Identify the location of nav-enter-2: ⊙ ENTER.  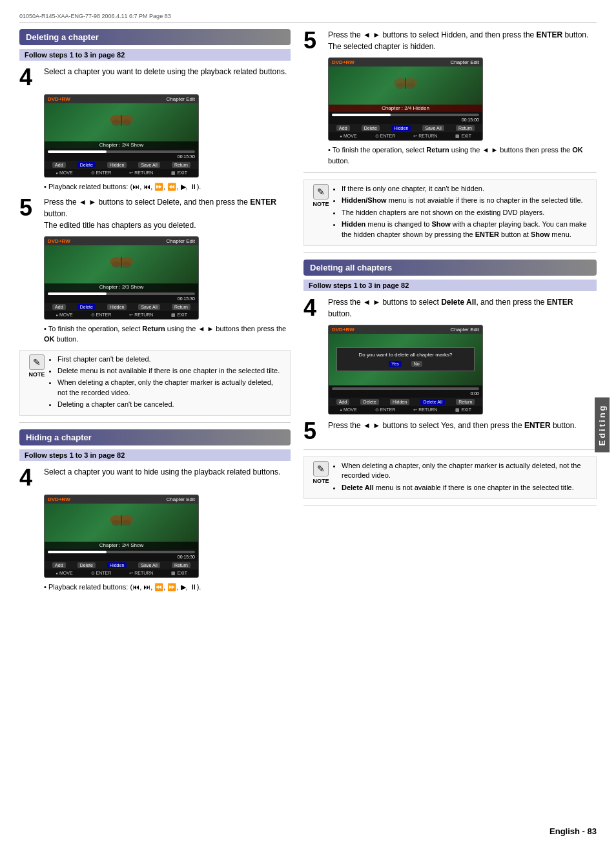
(101, 315).